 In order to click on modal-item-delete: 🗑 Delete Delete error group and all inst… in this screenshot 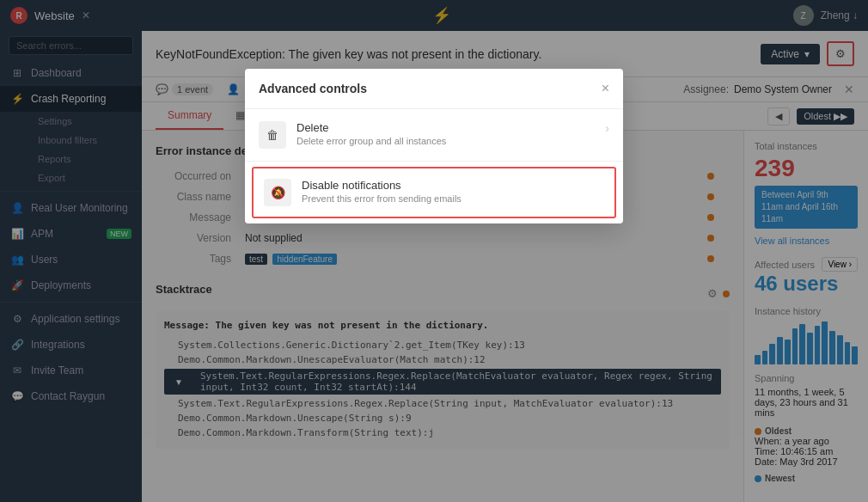, I will do `click(434, 135)`.